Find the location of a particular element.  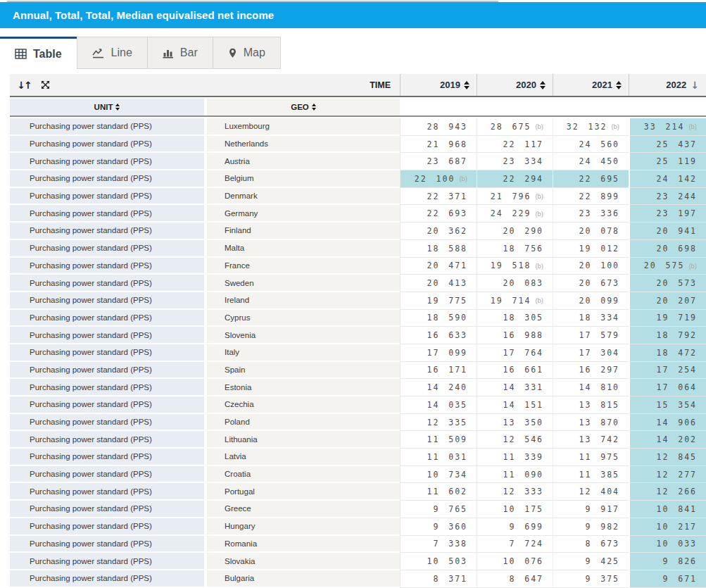

year-cell: 23 197 is located at coordinates (667, 214).